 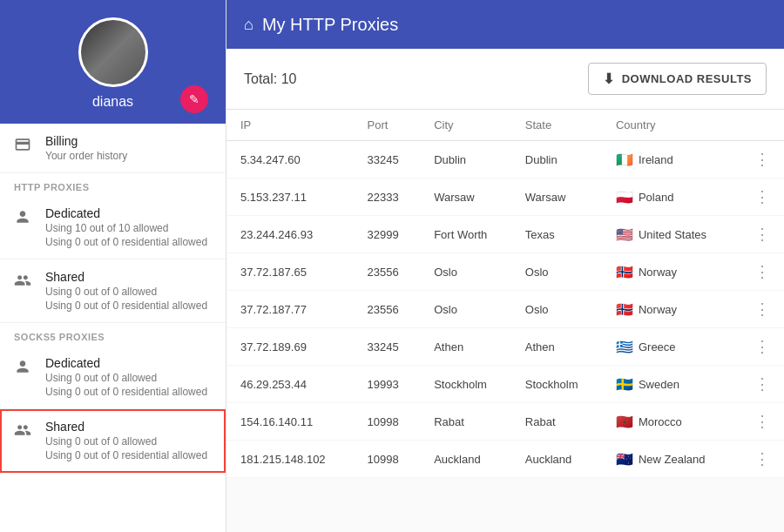 I want to click on sidebar-item-billing: Billing Your order history, so click(x=113, y=148).